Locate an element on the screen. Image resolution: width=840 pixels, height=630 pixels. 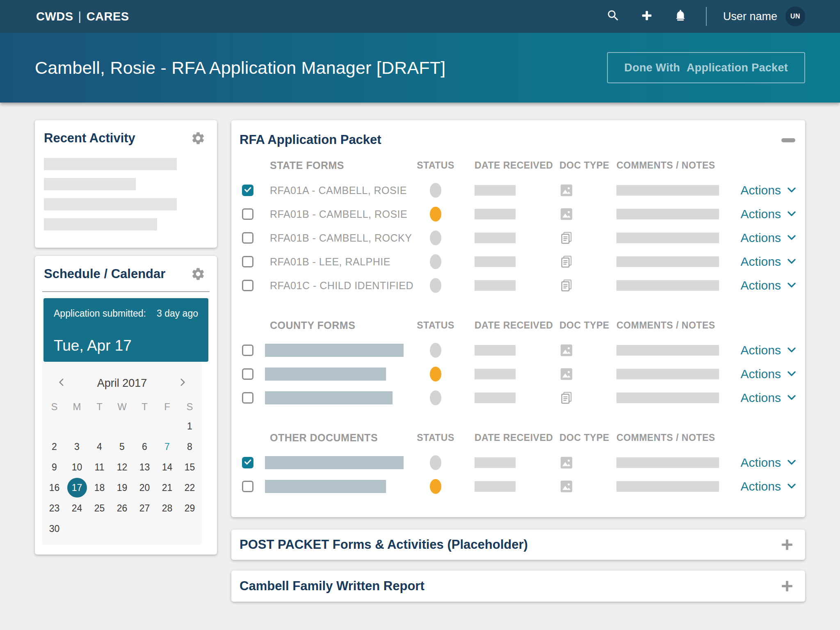
user-name: User name is located at coordinates (750, 16).